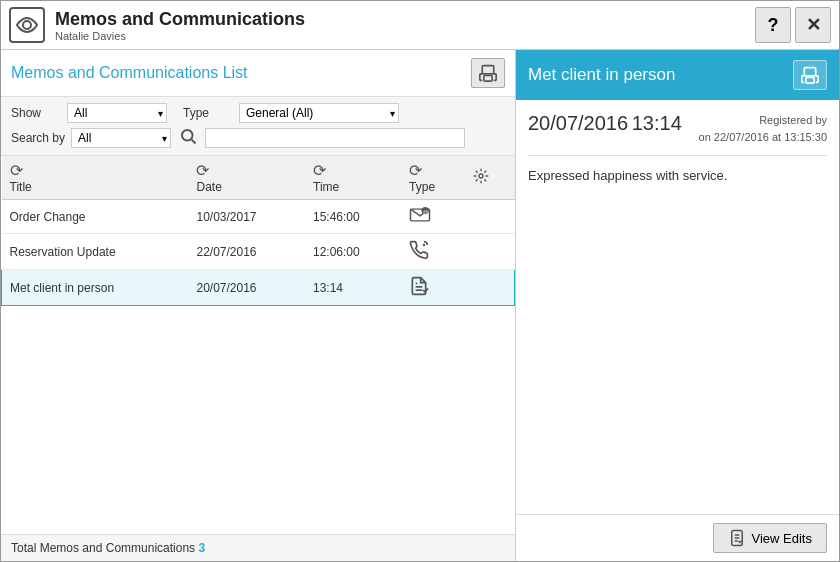 Image resolution: width=840 pixels, height=562 pixels. I want to click on left-panel-footer: Total Memos and Communications 3, so click(258, 548).